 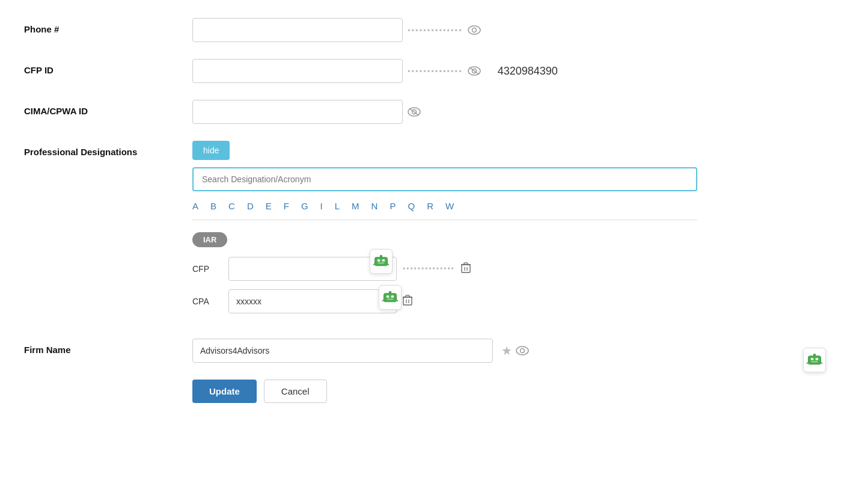 I want to click on cfp-row-masked: ••••••••••••••, so click(x=429, y=269).